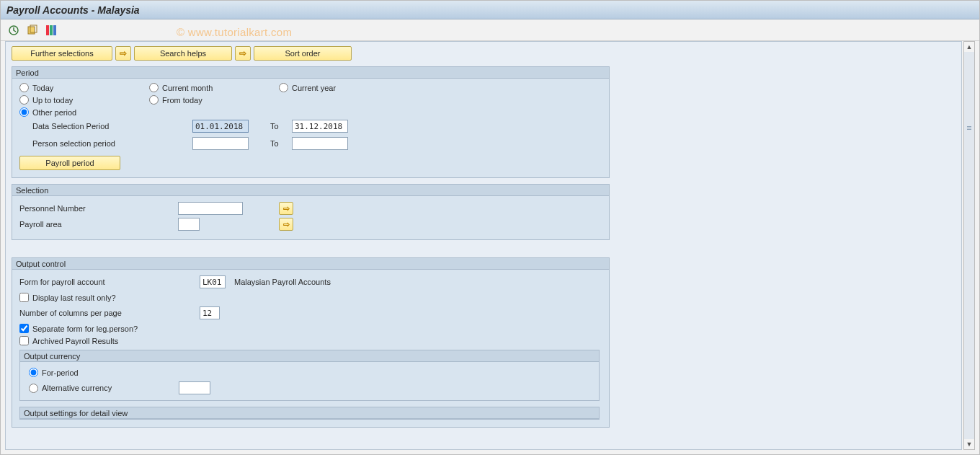 The width and height of the screenshot is (980, 455). I want to click on num-cols-label: Number of columns per page, so click(110, 313).